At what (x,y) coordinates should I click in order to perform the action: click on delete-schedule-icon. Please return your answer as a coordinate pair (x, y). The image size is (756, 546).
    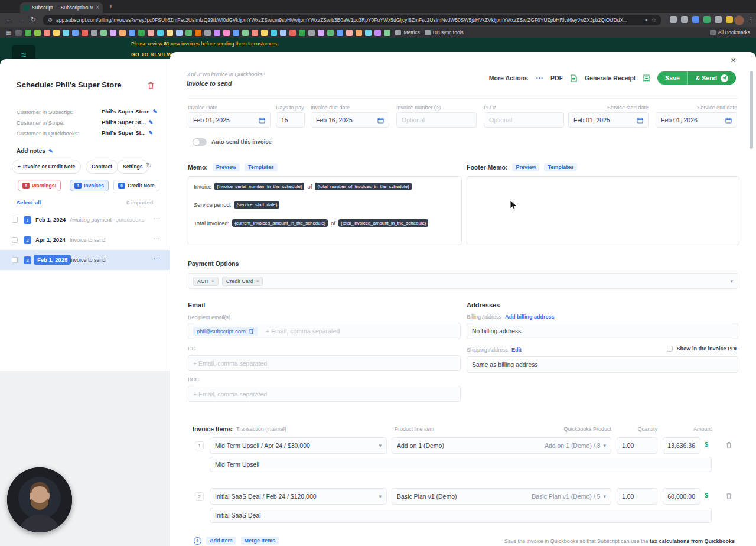
    Looking at the image, I should click on (151, 85).